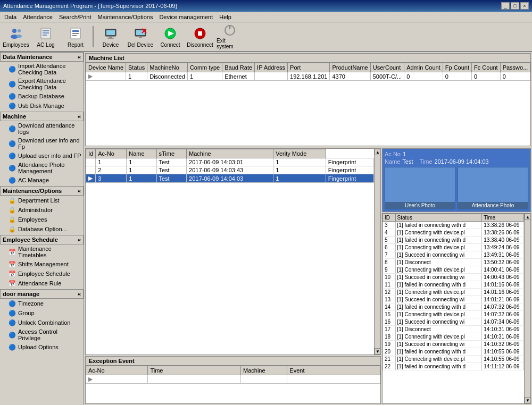 The width and height of the screenshot is (532, 405). I want to click on log-table-row: 12[1] Connecting with device.pl14:01:16 …, so click(453, 292).